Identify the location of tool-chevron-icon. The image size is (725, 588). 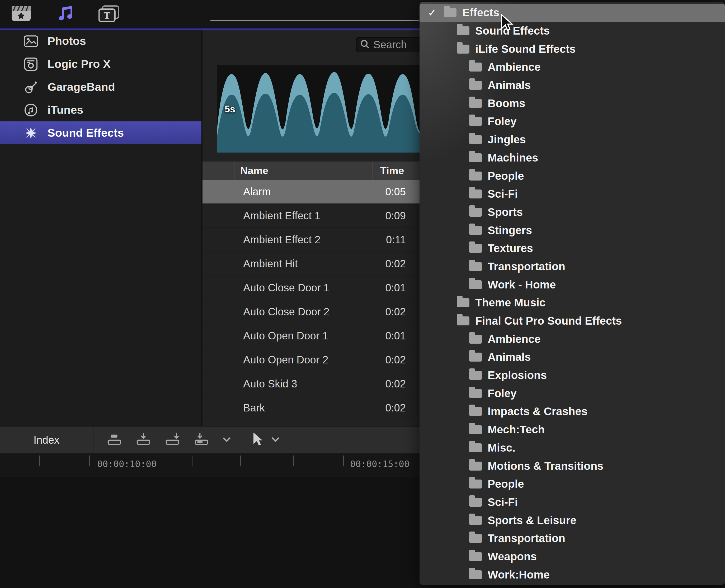
(275, 440).